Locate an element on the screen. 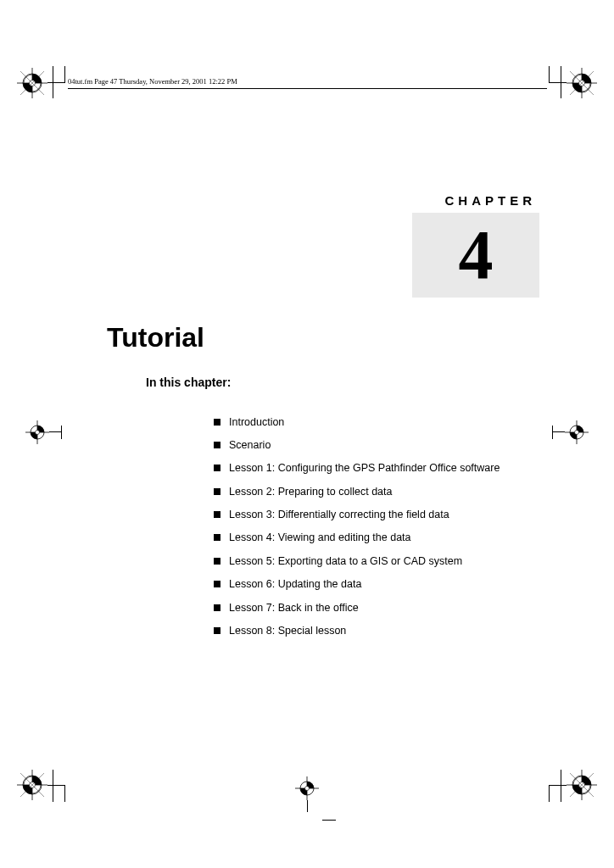 Image resolution: width=614 pixels, height=868 pixels. page-title: Tutorial is located at coordinates (156, 337).